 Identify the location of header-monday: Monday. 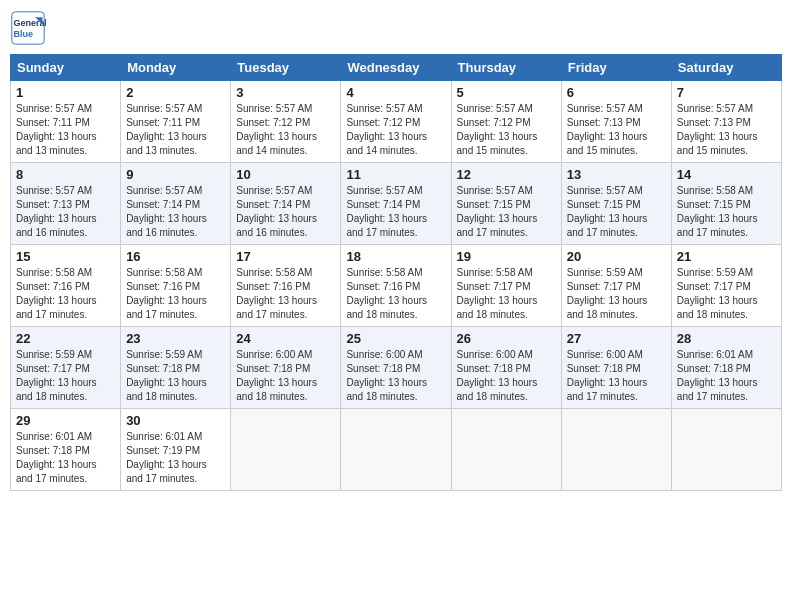
(176, 68).